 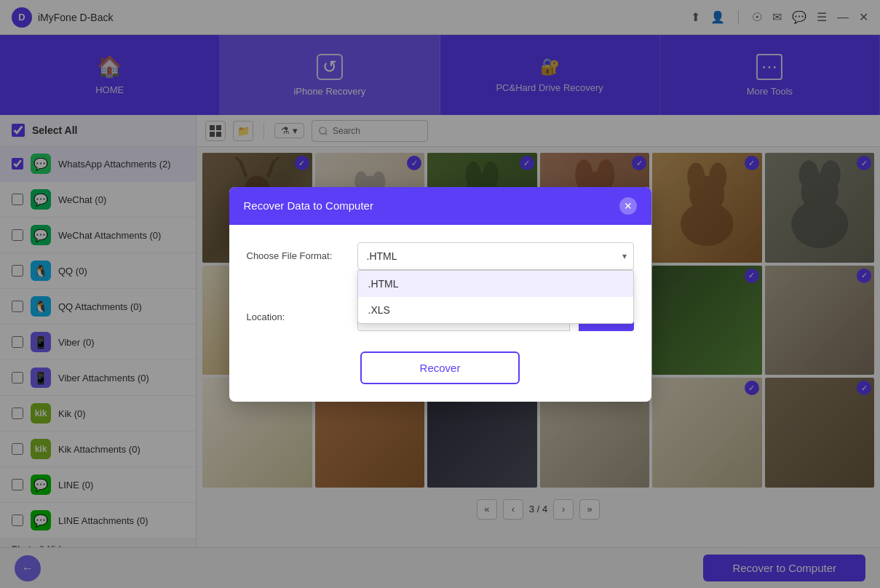 What do you see at coordinates (440, 256) in the screenshot?
I see `format-row: Choose File Format: .HTML .XLS ▾ .HTML .…` at bounding box center [440, 256].